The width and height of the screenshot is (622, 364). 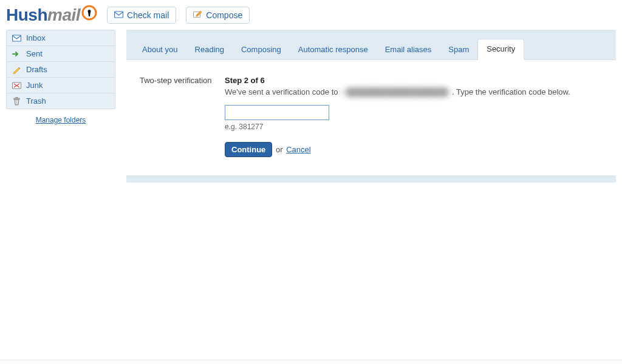 What do you see at coordinates (16, 38) in the screenshot?
I see `inbox-icon` at bounding box center [16, 38].